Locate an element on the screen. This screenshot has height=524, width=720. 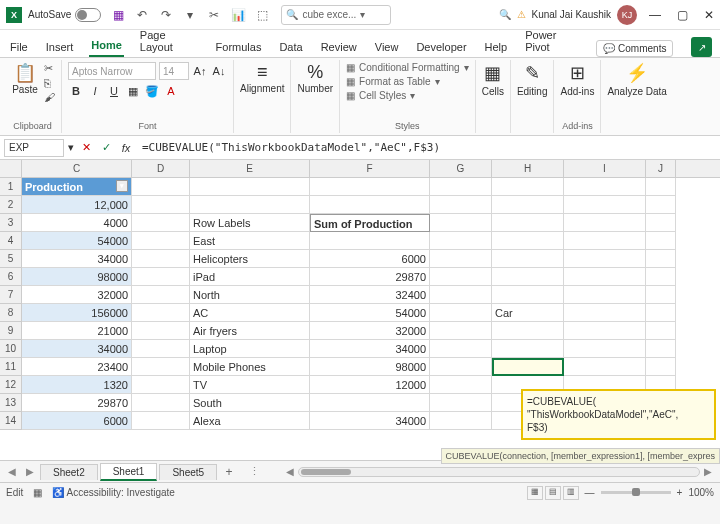
editing-button: ✎Editing is located at coordinates (532, 80).